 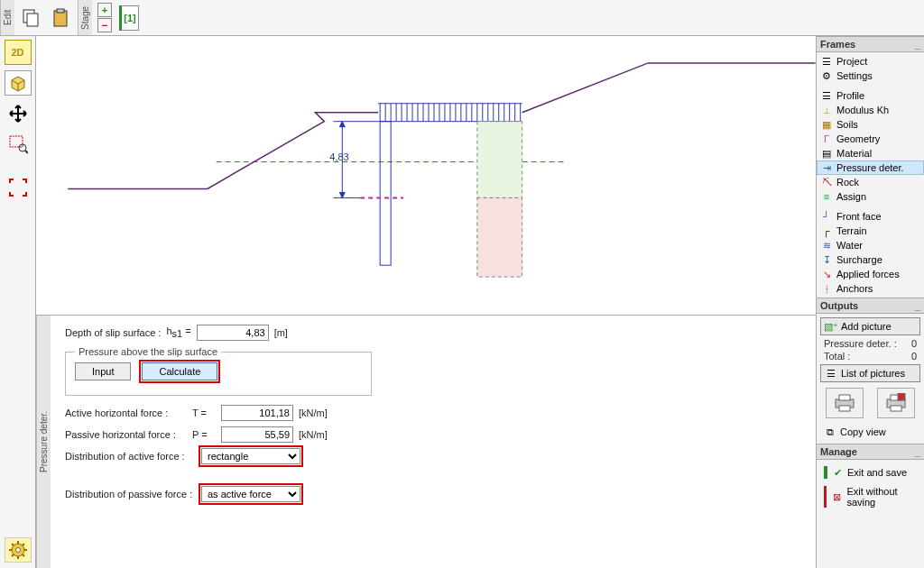 I want to click on frame-profile: ☰Profile, so click(x=870, y=96).